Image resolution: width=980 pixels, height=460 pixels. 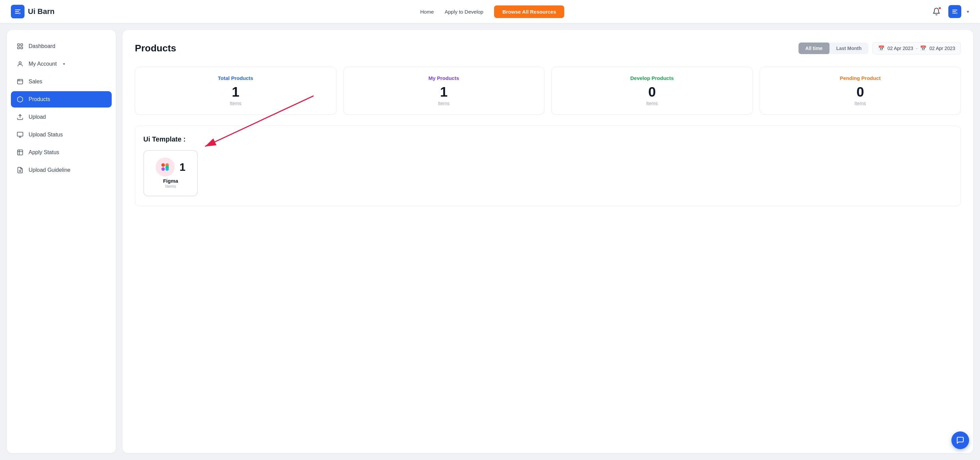 What do you see at coordinates (942, 48) in the screenshot?
I see `date-to: 02 Apr 2023` at bounding box center [942, 48].